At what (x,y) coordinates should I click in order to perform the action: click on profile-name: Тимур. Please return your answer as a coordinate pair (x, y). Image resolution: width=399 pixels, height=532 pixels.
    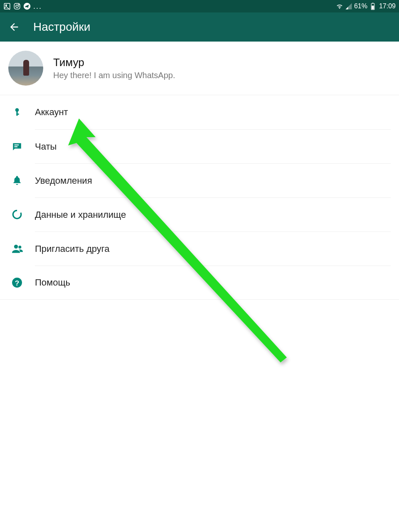
    Looking at the image, I should click on (114, 62).